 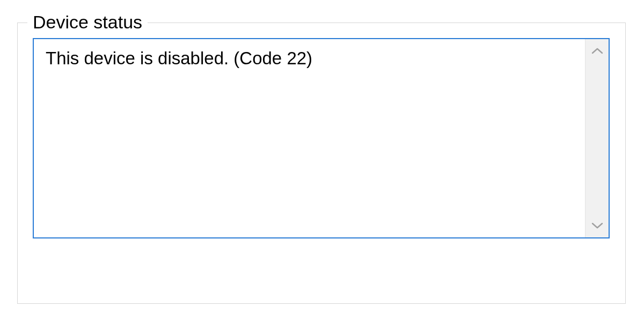 What do you see at coordinates (597, 226) in the screenshot?
I see `scroll-down-button` at bounding box center [597, 226].